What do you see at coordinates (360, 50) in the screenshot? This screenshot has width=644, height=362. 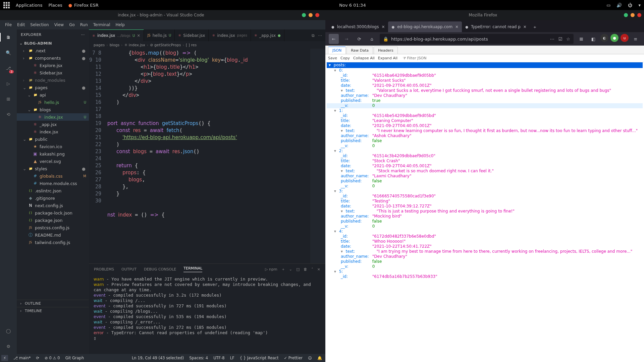 I see `json-tab: Raw Data` at bounding box center [360, 50].